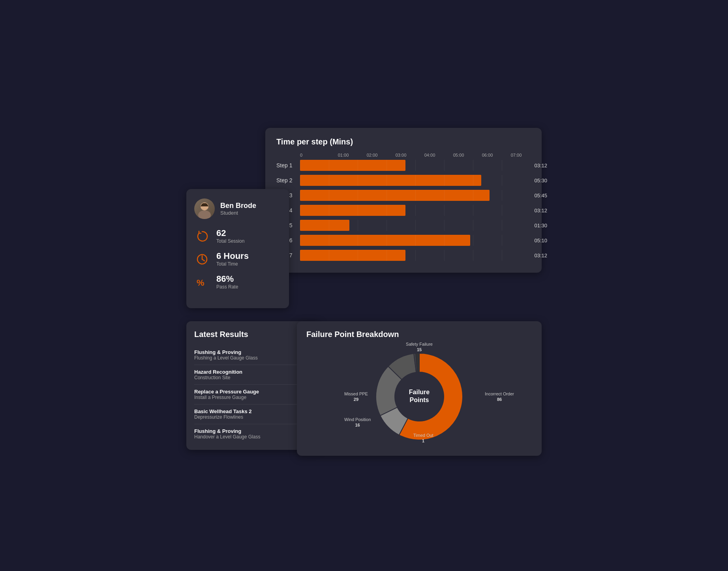 This screenshot has width=728, height=571. Describe the element at coordinates (233, 264) in the screenshot. I see `time-label: Total Time` at that location.